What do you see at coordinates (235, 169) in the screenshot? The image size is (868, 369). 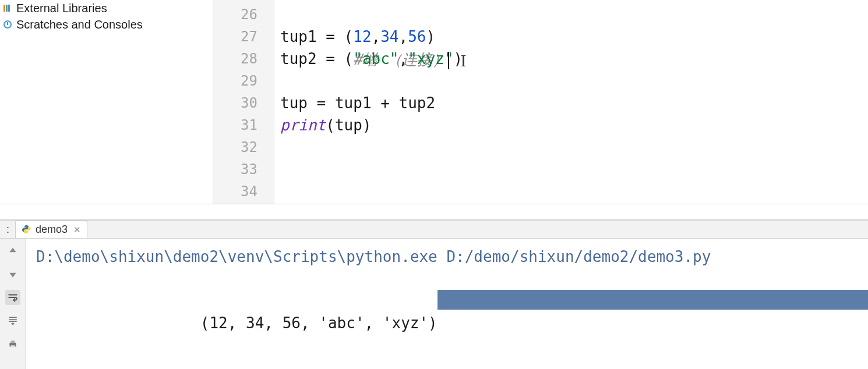 I see `line-number: 33` at bounding box center [235, 169].